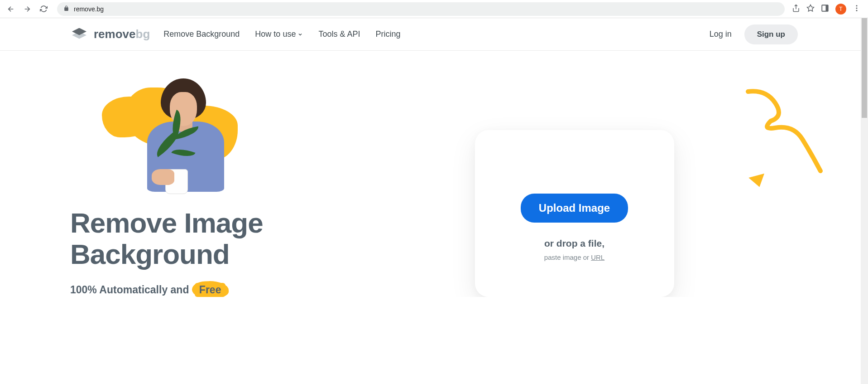  I want to click on main-nav: Remove Background How to use Tools & API…, so click(282, 34).